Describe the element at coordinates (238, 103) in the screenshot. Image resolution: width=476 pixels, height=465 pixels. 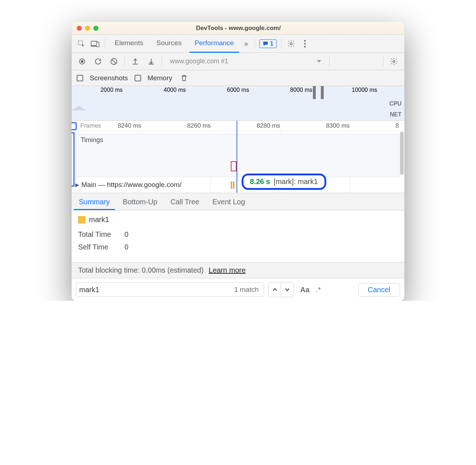
I see `overview-timeline: 2000 ms 4000 ms 6000 ms 8000 ms 10000 ms…` at that location.